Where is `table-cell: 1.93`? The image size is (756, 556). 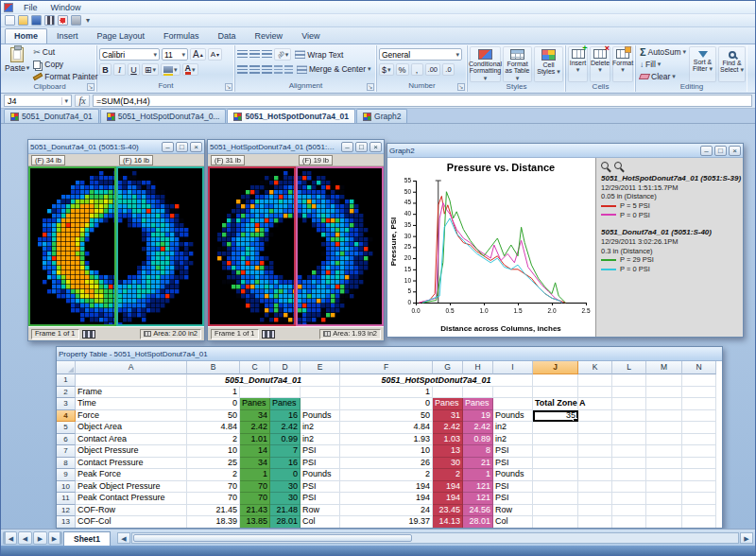 table-cell: 1.93 is located at coordinates (387, 441).